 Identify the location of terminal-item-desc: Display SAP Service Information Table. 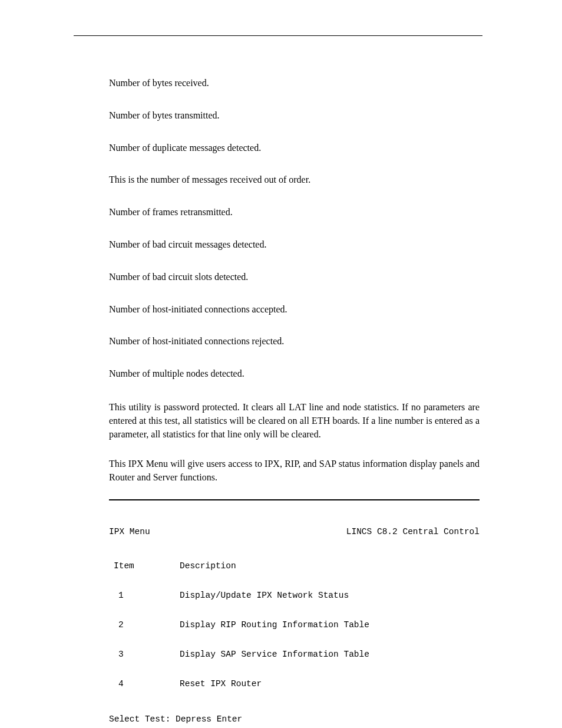
(275, 654).